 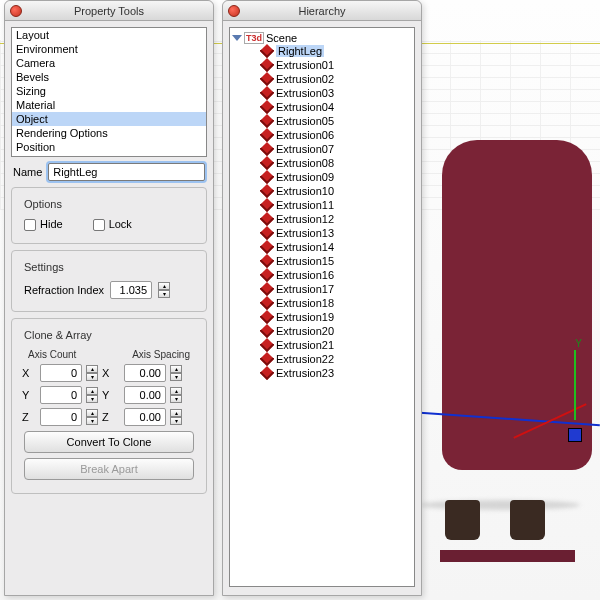 I want to click on gizmo-y-axis, so click(x=575, y=385).